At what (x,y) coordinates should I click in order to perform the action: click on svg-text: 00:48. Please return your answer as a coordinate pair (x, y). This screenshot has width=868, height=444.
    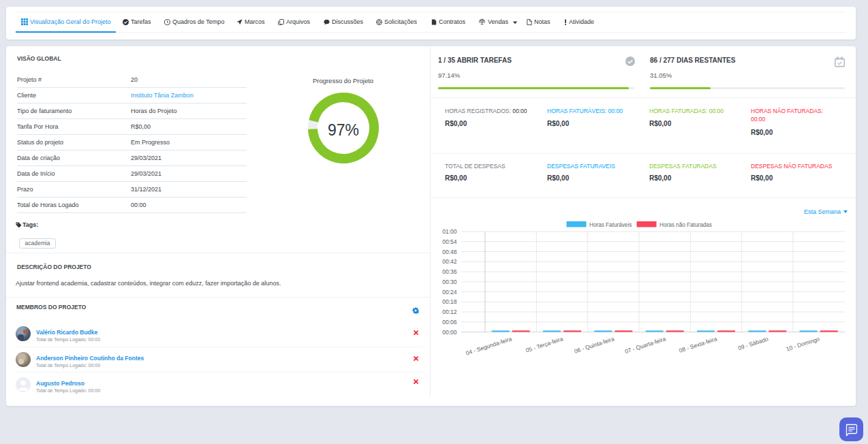
    Looking at the image, I should click on (450, 252).